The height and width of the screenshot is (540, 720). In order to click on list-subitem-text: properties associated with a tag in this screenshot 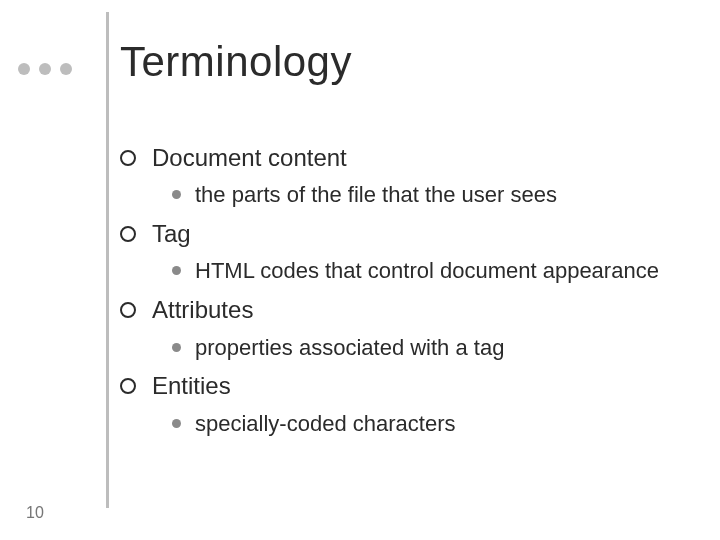, I will do `click(350, 348)`.